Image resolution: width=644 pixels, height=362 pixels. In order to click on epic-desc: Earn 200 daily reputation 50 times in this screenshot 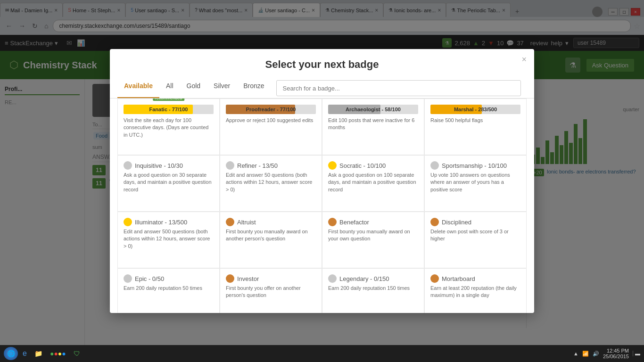, I will do `click(169, 288)`.